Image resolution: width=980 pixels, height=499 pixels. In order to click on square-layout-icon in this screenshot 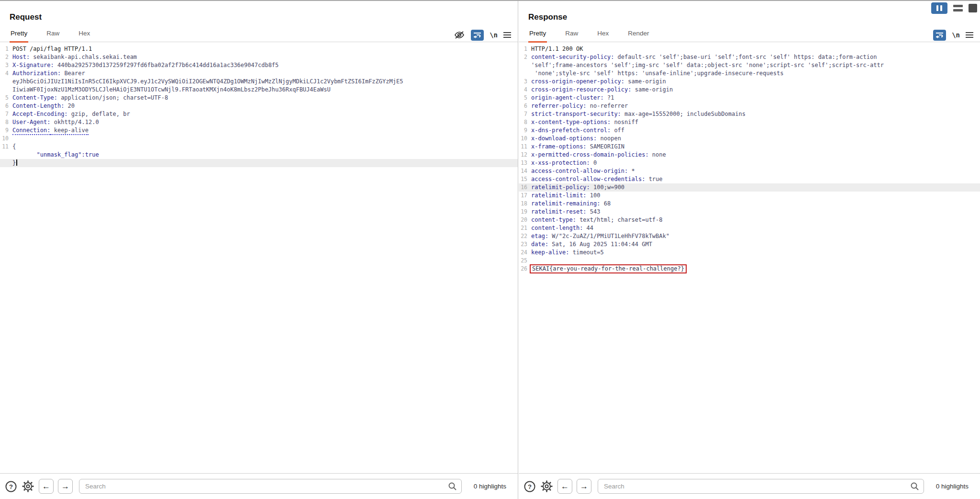, I will do `click(973, 8)`.